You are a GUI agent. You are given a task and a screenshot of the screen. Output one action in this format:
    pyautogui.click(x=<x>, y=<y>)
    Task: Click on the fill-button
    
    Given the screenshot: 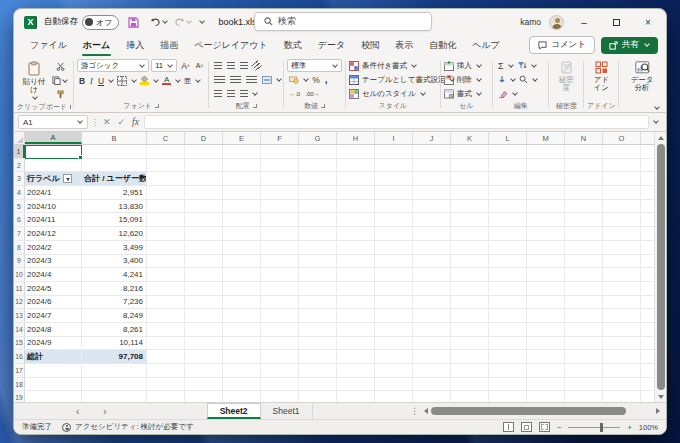 What is the action you would take?
    pyautogui.click(x=502, y=80)
    